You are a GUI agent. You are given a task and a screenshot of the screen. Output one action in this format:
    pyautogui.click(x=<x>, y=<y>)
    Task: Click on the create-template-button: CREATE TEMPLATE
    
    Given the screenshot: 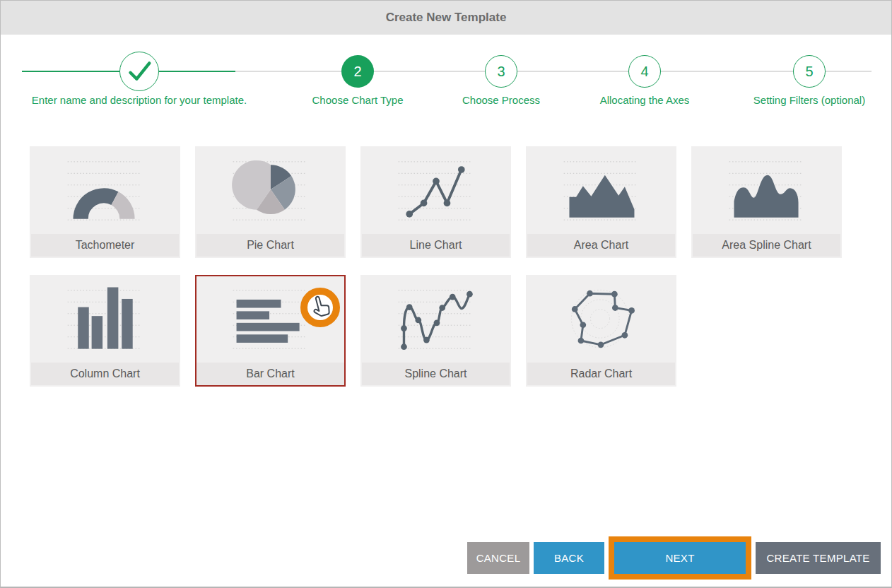 What is the action you would take?
    pyautogui.click(x=818, y=558)
    